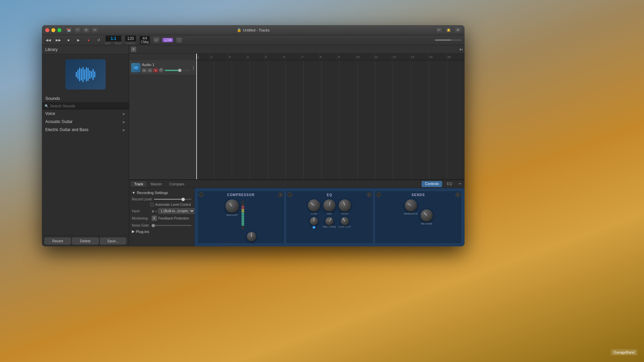 The height and width of the screenshot is (362, 644). I want to click on bottom-tab-right: Controls EQ ✏, so click(442, 184).